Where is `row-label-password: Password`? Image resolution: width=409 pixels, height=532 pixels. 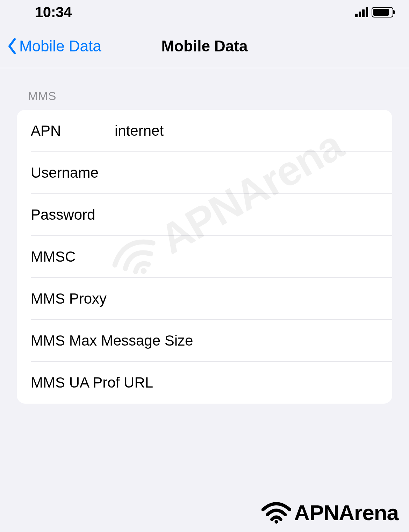 row-label-password: Password is located at coordinates (73, 215).